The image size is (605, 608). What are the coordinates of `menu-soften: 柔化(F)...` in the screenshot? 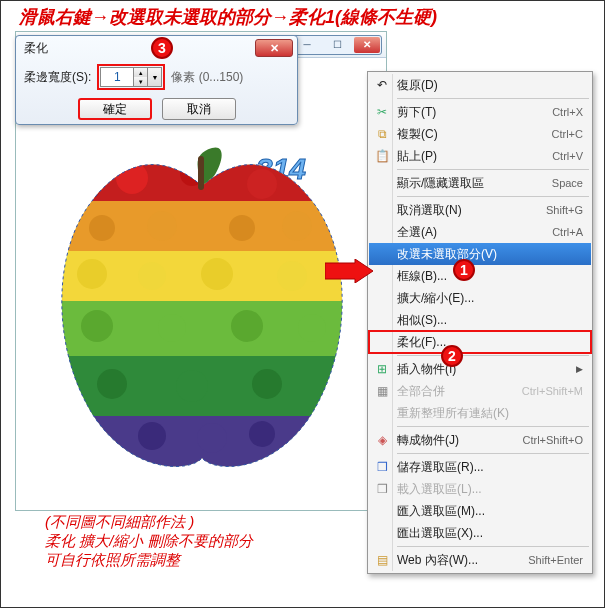 It's located at (480, 342).